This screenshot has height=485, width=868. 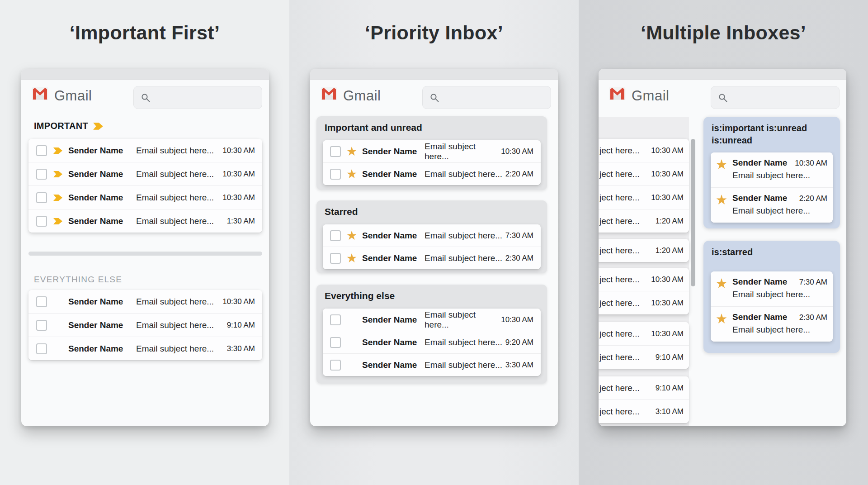 What do you see at coordinates (693, 213) in the screenshot?
I see `scrollbar-thumb` at bounding box center [693, 213].